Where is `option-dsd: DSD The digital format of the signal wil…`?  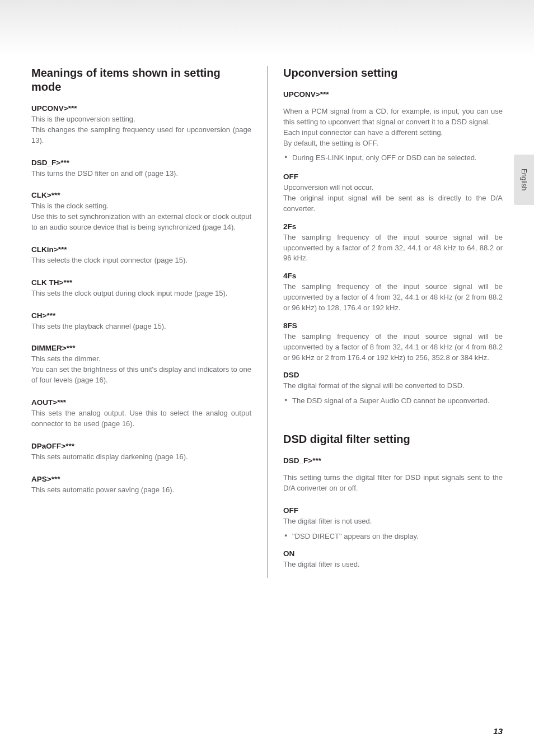
option-dsd: DSD The digital format of the signal wil… is located at coordinates (393, 389).